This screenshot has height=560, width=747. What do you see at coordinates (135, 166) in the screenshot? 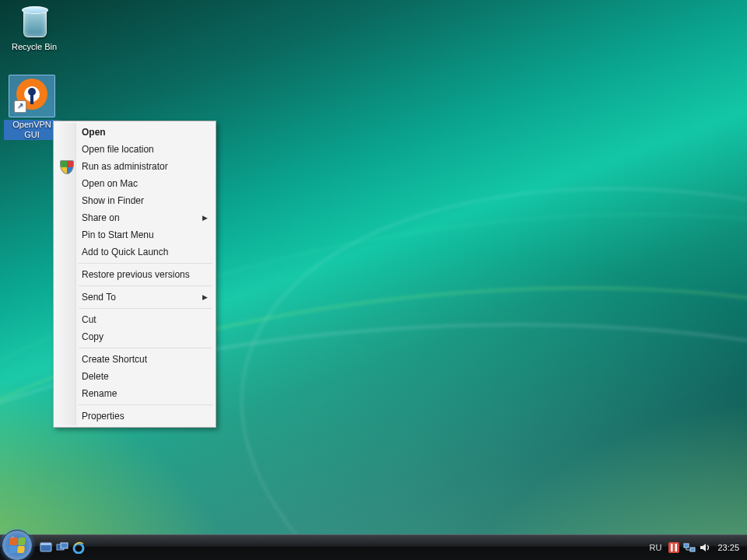
I see `menu-item-run-as-administrator: Run as administrator` at bounding box center [135, 166].